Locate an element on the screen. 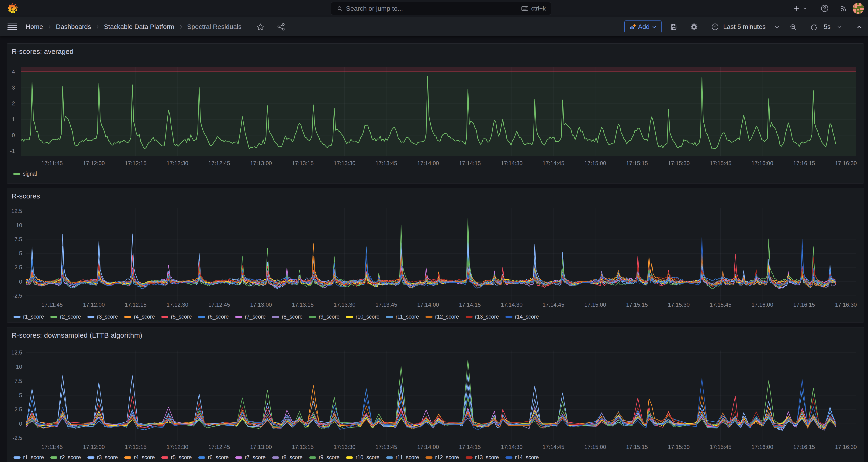 This screenshot has width=868, height=462. svg-text: -1 is located at coordinates (12, 151).